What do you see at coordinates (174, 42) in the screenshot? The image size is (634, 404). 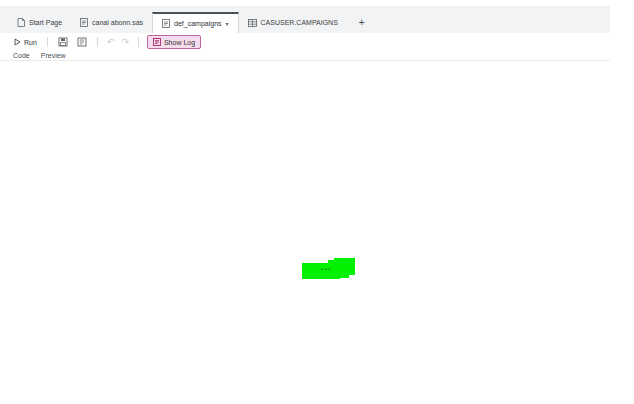 I see `show-log-toggle: Show Log` at bounding box center [174, 42].